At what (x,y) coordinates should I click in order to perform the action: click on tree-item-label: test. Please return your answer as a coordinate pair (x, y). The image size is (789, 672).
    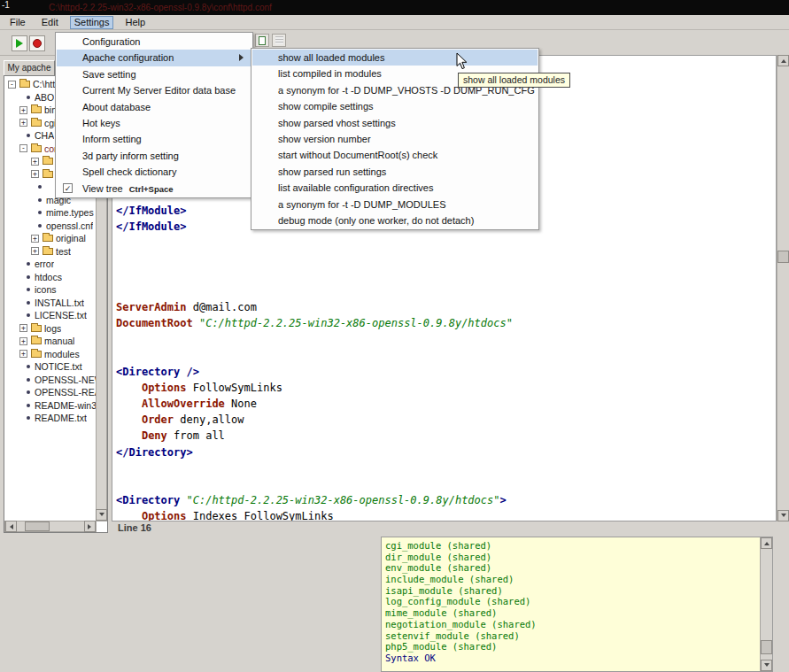
    Looking at the image, I should click on (64, 251).